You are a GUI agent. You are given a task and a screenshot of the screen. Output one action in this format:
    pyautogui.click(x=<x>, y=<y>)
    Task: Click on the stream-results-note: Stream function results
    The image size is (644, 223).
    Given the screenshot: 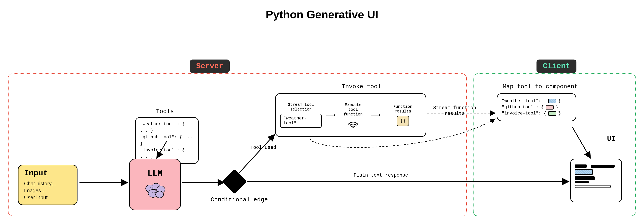 What is the action you would take?
    pyautogui.click(x=454, y=111)
    